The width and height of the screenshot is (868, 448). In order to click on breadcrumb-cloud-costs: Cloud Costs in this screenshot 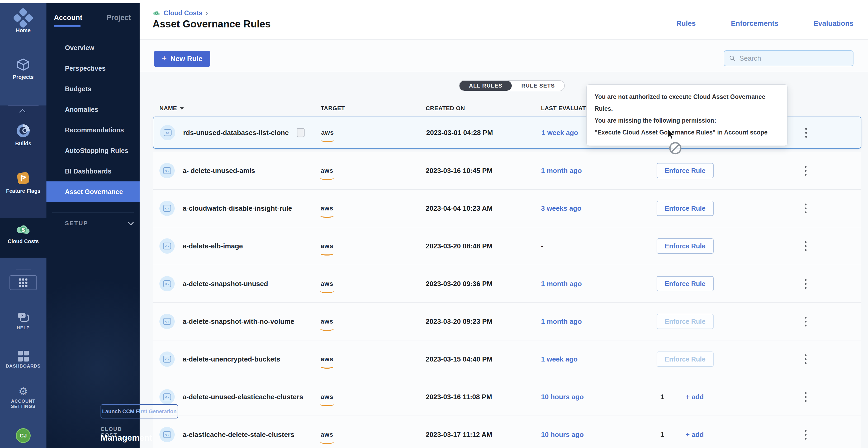, I will do `click(183, 13)`.